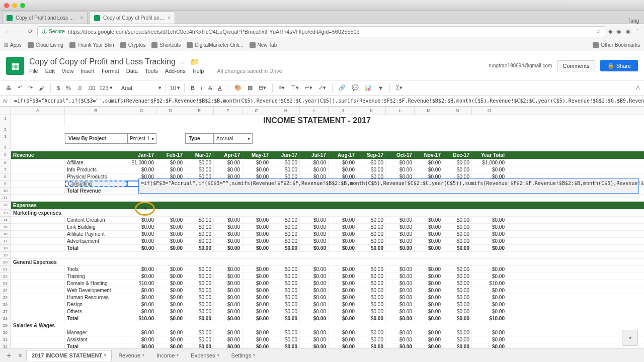 The image size is (644, 362). I want to click on merge-button: ⊟▾, so click(263, 87).